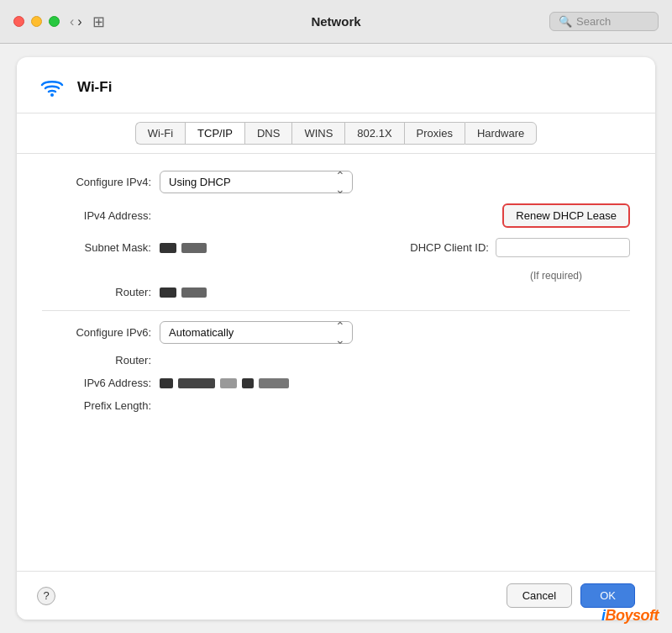  Describe the element at coordinates (395, 383) in the screenshot. I see `ipv6-address-control` at that location.